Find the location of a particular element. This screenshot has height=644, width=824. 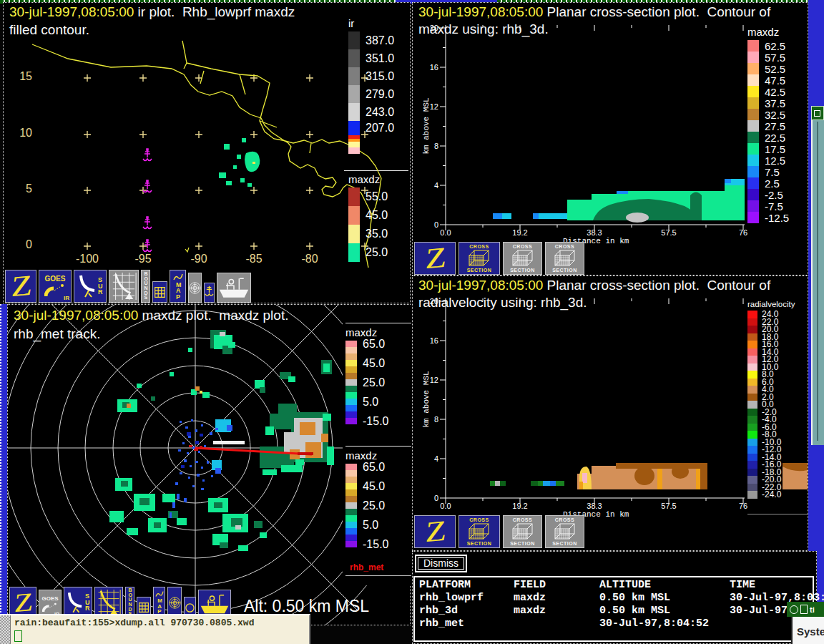

buoy-button is located at coordinates (209, 293).